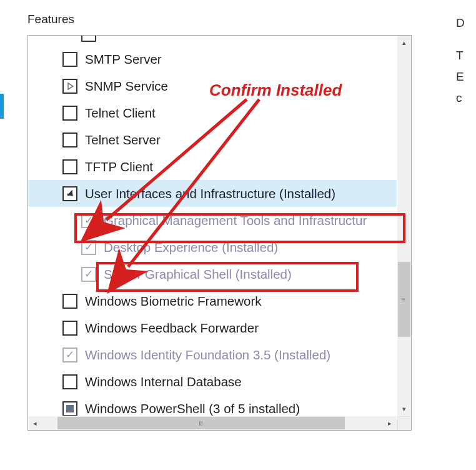  What do you see at coordinates (460, 61) in the screenshot?
I see `cropped-side-text: D T E c` at bounding box center [460, 61].